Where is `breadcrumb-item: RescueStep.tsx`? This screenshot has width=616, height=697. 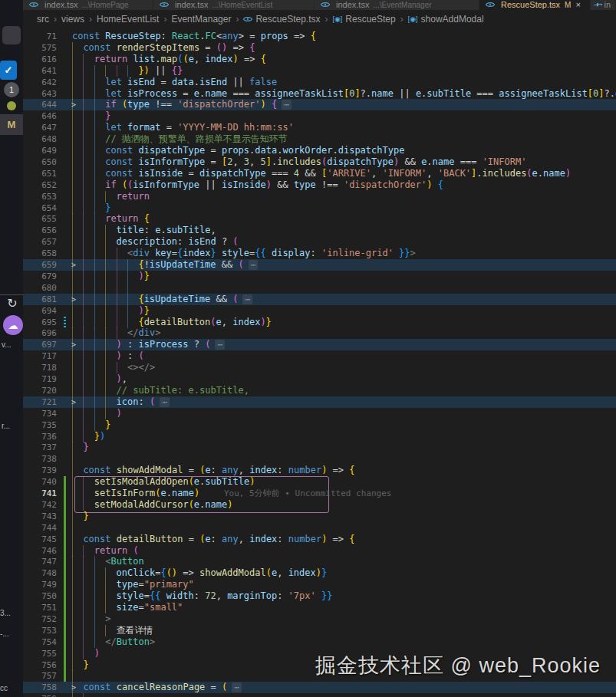 breadcrumb-item: RescueStep.tsx is located at coordinates (282, 19).